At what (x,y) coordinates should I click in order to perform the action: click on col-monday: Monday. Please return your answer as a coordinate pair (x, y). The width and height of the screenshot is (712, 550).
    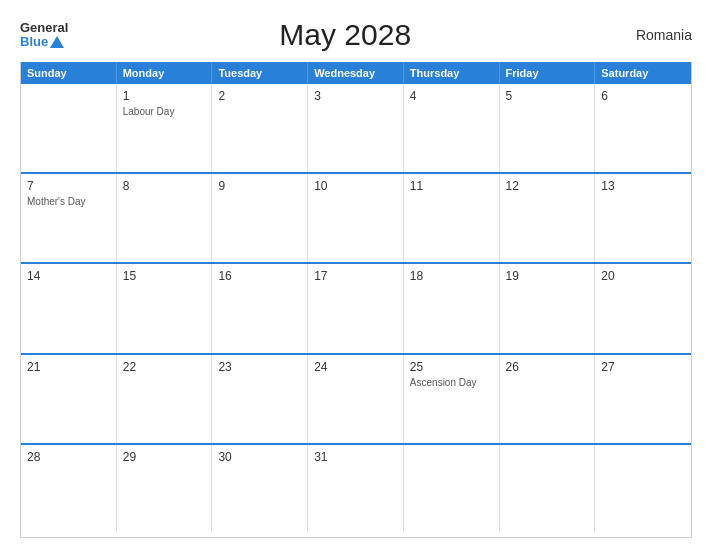
    Looking at the image, I should click on (165, 73).